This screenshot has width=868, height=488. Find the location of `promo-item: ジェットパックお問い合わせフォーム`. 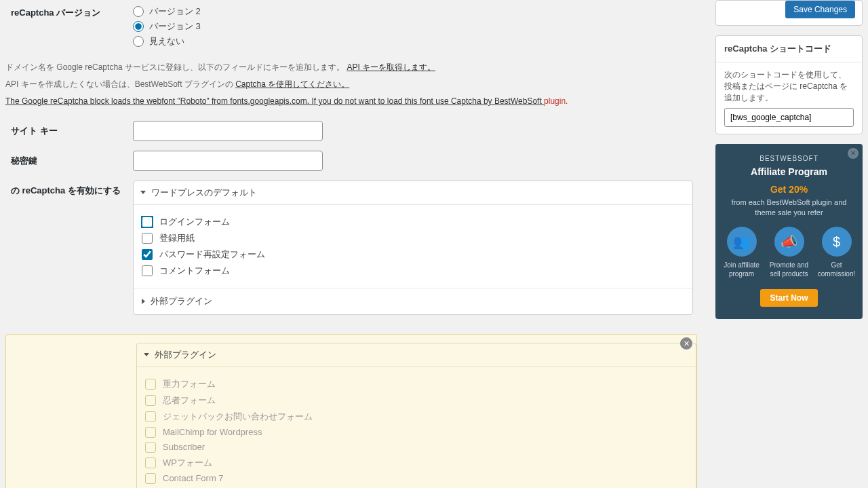

promo-item: ジェットパックお問い合わせフォーム is located at coordinates (416, 417).